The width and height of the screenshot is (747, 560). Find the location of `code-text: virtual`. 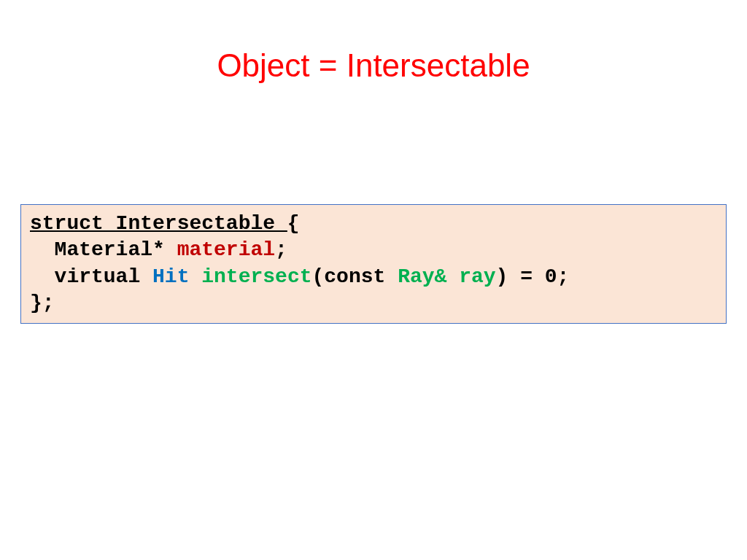

code-text: virtual is located at coordinates (91, 277).